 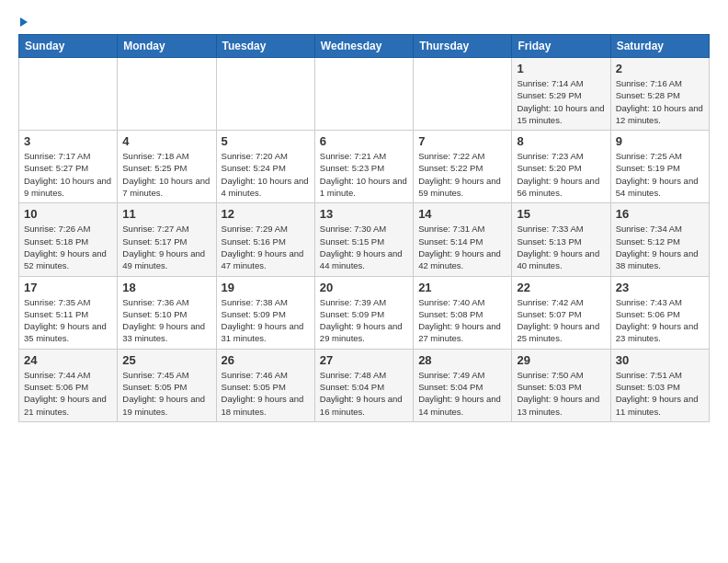 What do you see at coordinates (660, 320) in the screenshot?
I see `day-info: Sunrise: 7:43 AM Sunset: 5:06 PM Dayligh…` at bounding box center [660, 320].